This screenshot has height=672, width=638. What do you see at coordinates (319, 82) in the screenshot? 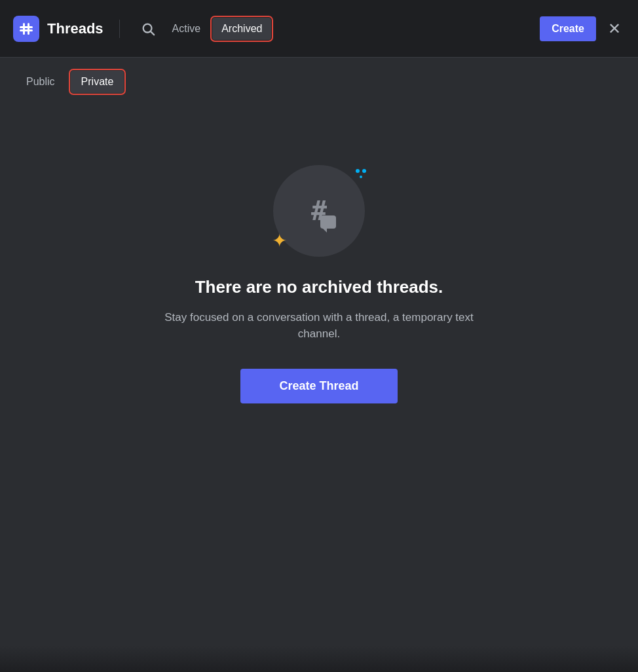
I see `visibility-tabs: Public Private` at bounding box center [319, 82].